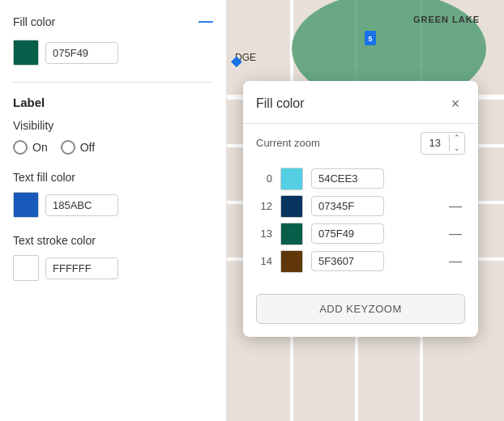  Describe the element at coordinates (457, 149) in the screenshot. I see `zoom-down-arrow: ⌄` at that location.